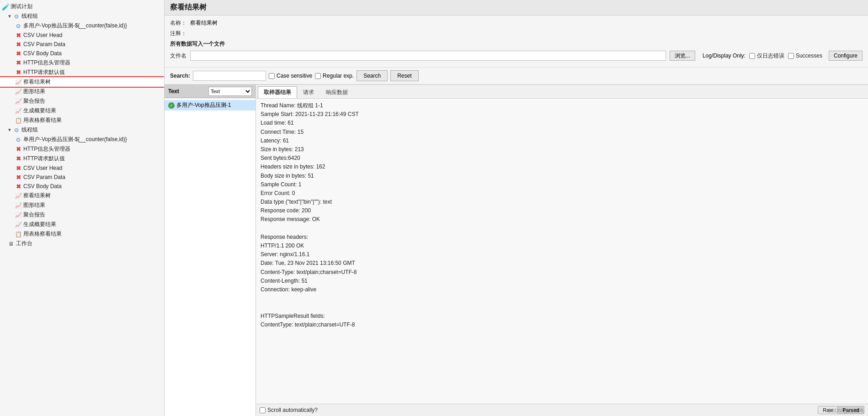 Image resolution: width=868 pixels, height=416 pixels. I want to click on sidebar-item-aggregate-report2: 📈 聚合报告, so click(82, 215).